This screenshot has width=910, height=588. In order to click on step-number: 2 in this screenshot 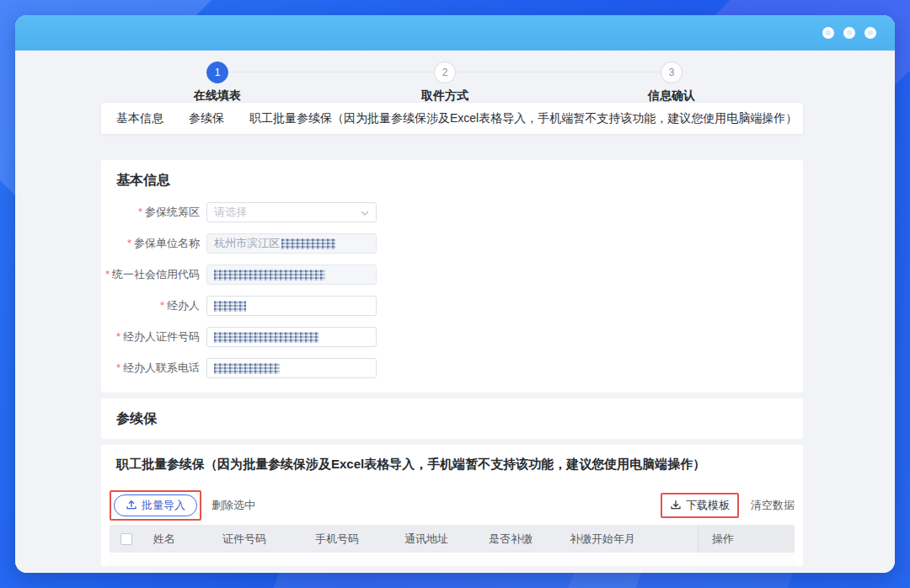, I will do `click(445, 72)`.